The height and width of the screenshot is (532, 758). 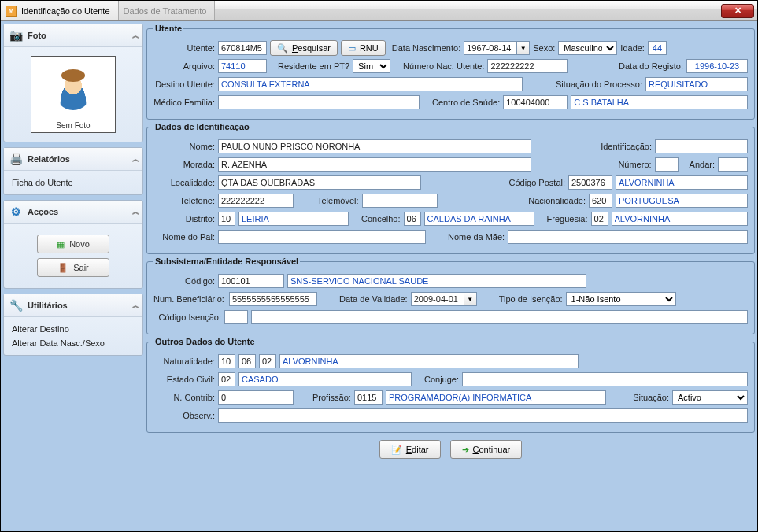 What do you see at coordinates (184, 84) in the screenshot?
I see `lbl-destino: Destino Utente:` at bounding box center [184, 84].